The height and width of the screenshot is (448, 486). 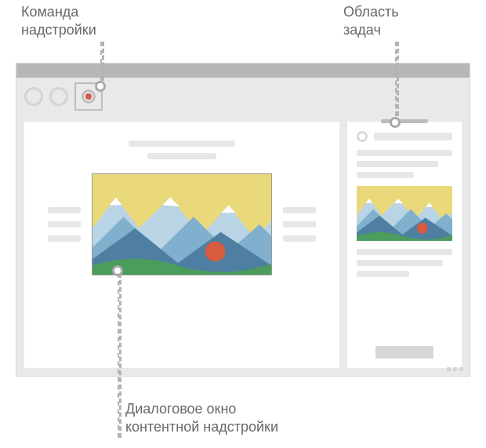 What do you see at coordinates (89, 97) in the screenshot?
I see `addin-command-icon-core` at bounding box center [89, 97].